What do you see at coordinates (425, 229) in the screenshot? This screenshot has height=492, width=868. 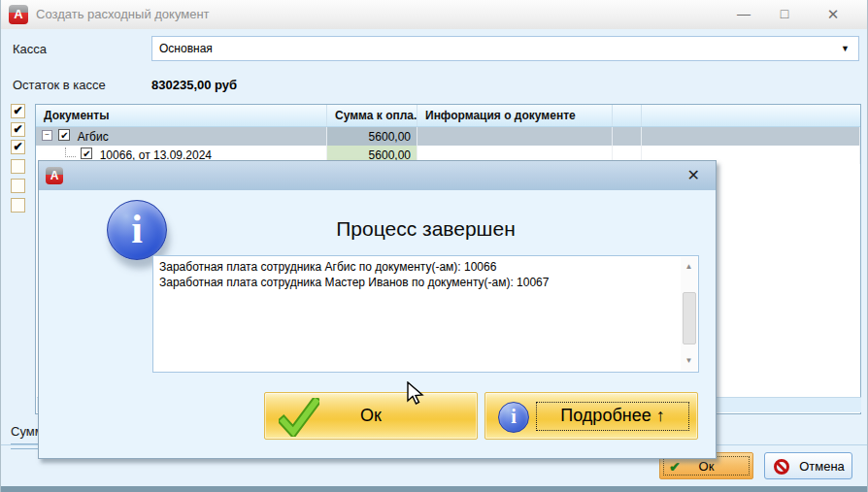 I see `dialog-heading: Процесс завершен` at bounding box center [425, 229].